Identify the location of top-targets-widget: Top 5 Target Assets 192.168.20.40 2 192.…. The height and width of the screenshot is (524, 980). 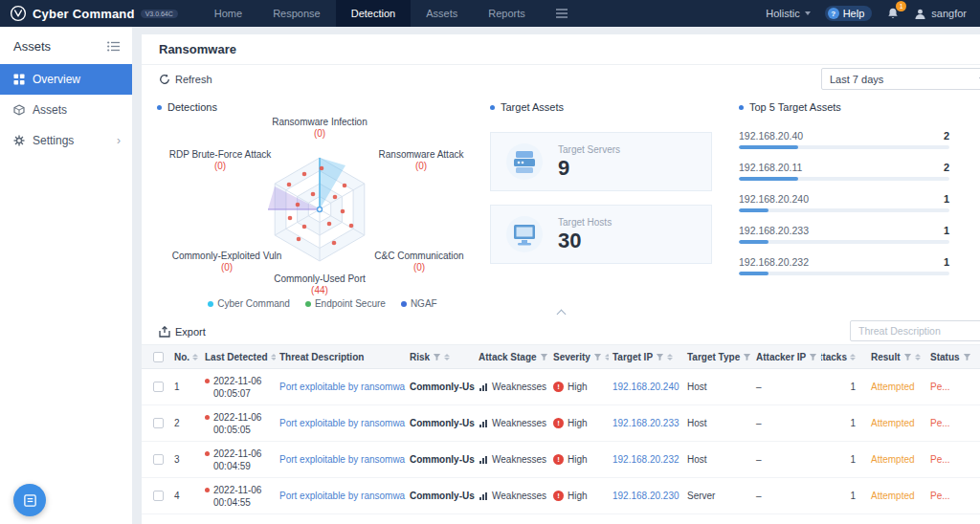
(846, 204).